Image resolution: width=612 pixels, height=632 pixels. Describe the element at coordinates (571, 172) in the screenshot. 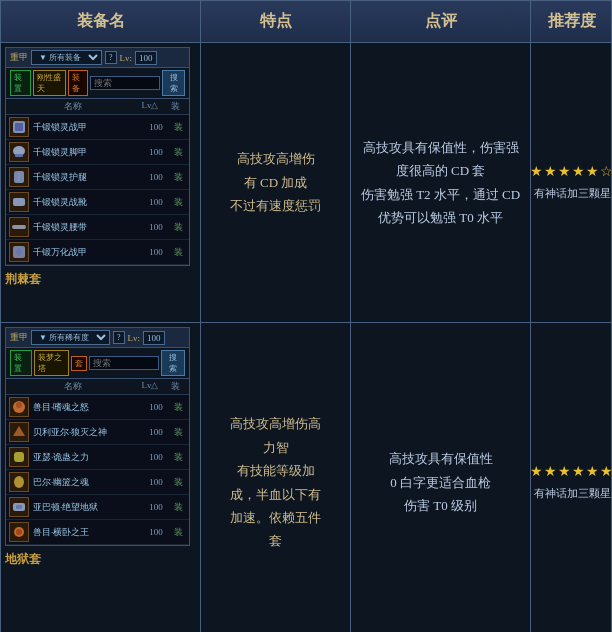

I see `stars-1: ★★★★★☆` at that location.